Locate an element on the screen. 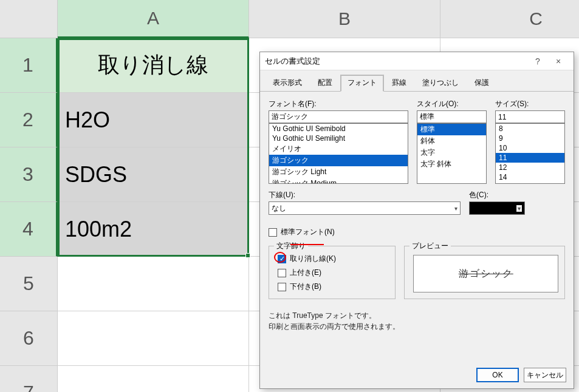 The height and width of the screenshot is (392, 579). row-header-7: 7 is located at coordinates (29, 379).